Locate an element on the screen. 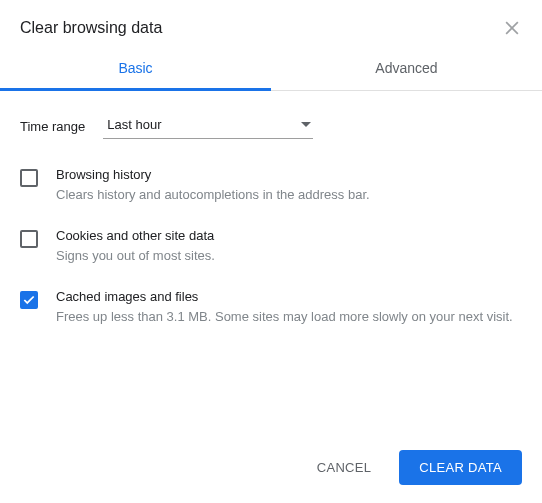 The image size is (542, 503). option-title: Cookies and other site data is located at coordinates (289, 236).